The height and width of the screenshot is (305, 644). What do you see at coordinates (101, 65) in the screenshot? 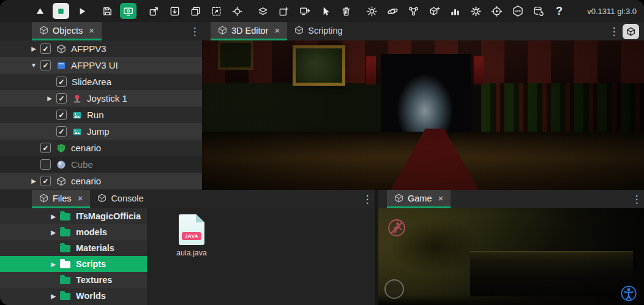
I see `tree-row: ▼ ✓ AFPPV3 UI` at bounding box center [101, 65].